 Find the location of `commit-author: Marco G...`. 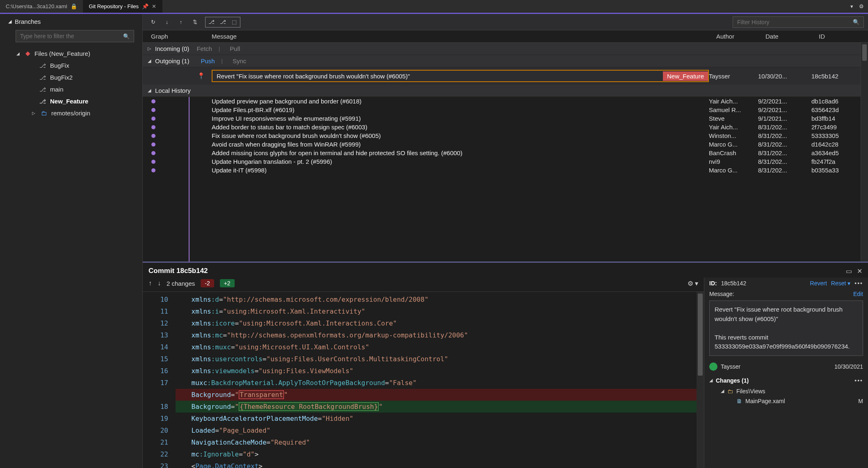

commit-author: Marco G... is located at coordinates (733, 170).